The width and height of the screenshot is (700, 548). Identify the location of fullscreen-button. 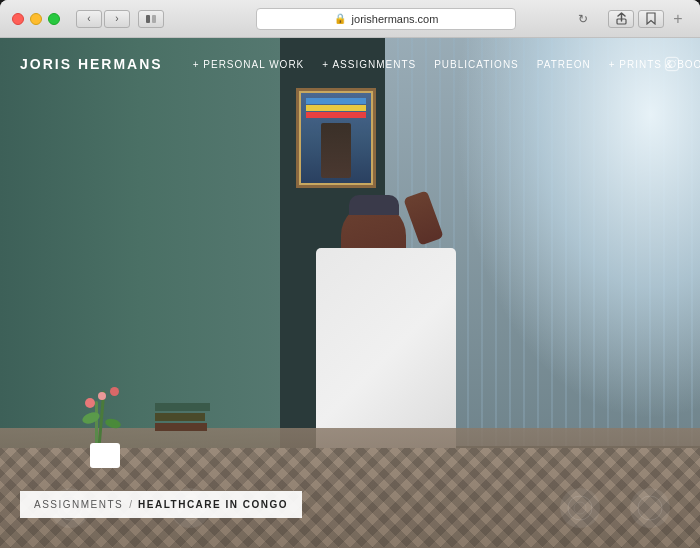
(54, 19).